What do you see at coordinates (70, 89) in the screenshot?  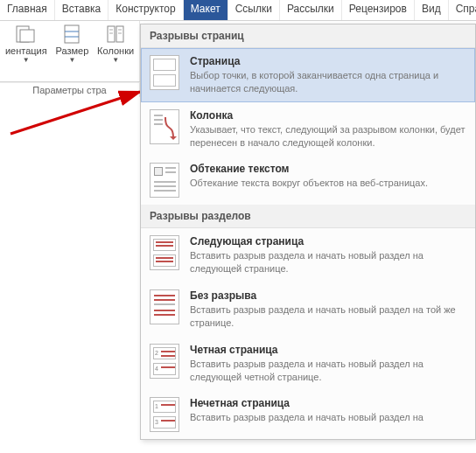 I see `page-setup-group-label: Параметры стра` at bounding box center [70, 89].